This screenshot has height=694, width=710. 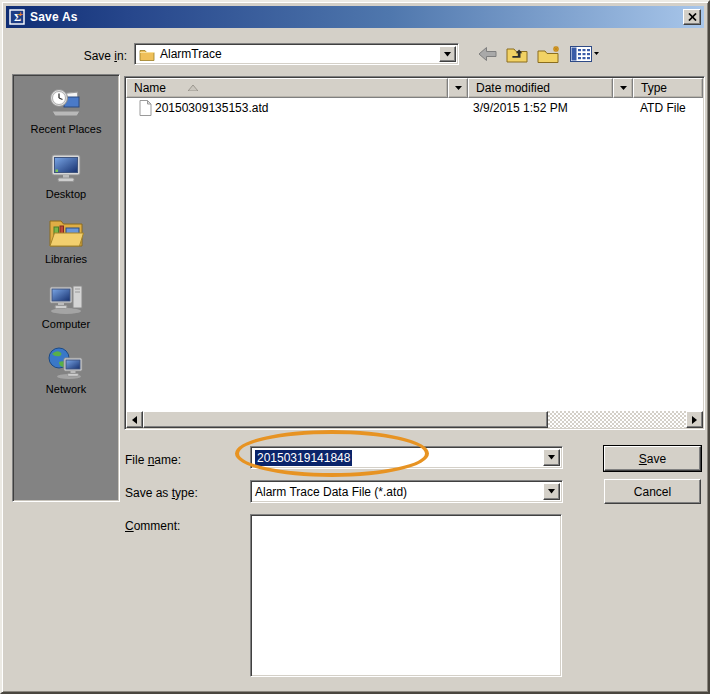 I want to click on sort-ascending-icon, so click(x=193, y=88).